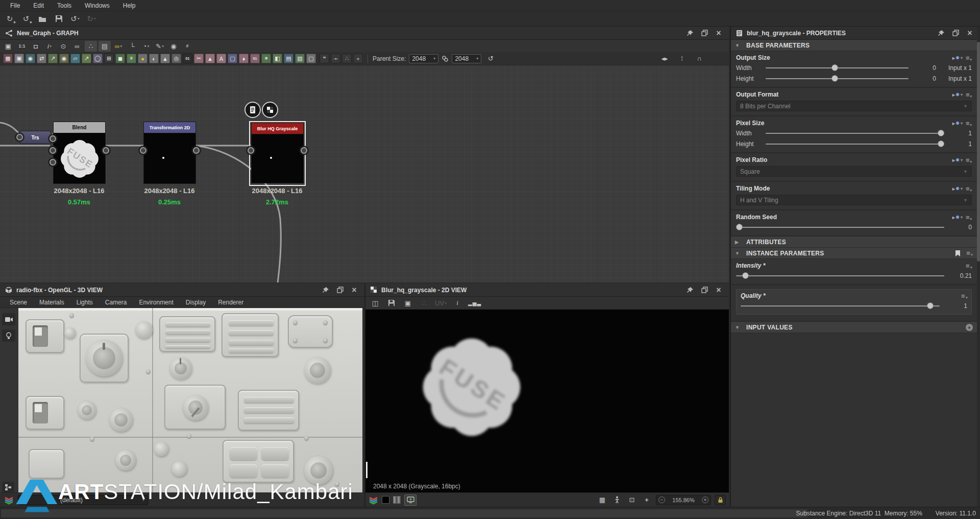 The image size is (980, 519). Describe the element at coordinates (705, 500) in the screenshot. I see `zoom-in-button: +` at that location.